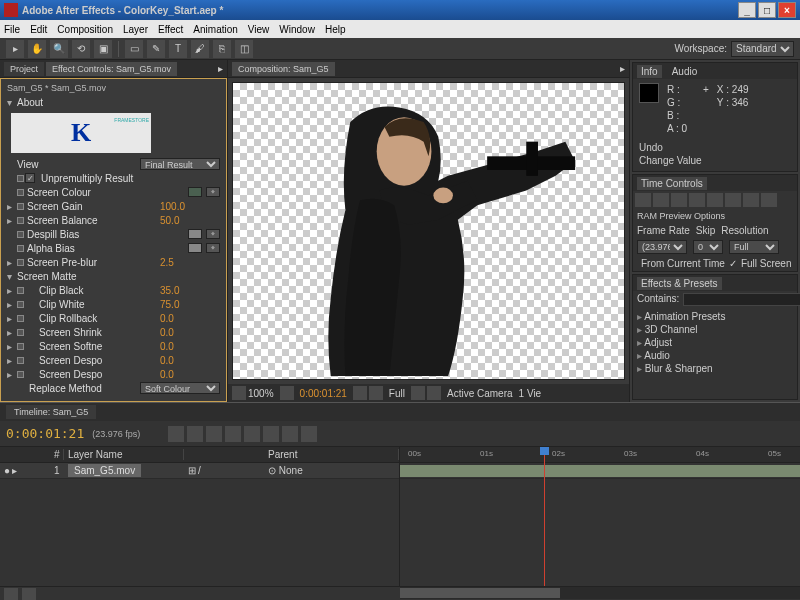 The width and height of the screenshot is (800, 600). Describe the element at coordinates (239, 393) in the screenshot. I see `mag-icon` at that location.